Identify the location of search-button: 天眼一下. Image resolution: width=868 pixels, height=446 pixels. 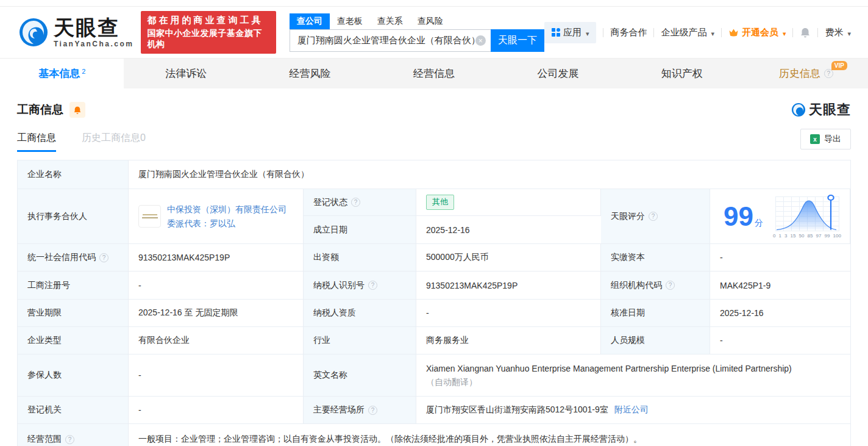
(518, 40).